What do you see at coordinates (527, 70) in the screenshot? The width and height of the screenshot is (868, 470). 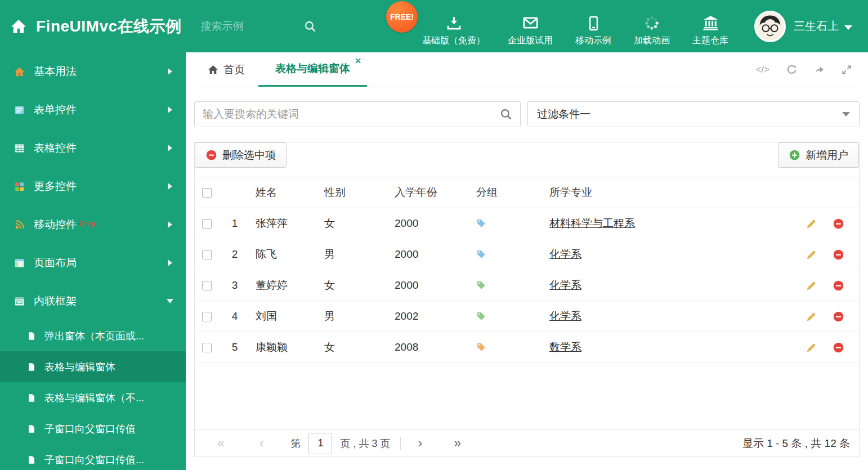 I see `tab-bar: 首页 表格与编辑窗体 ✕ </>` at bounding box center [527, 70].